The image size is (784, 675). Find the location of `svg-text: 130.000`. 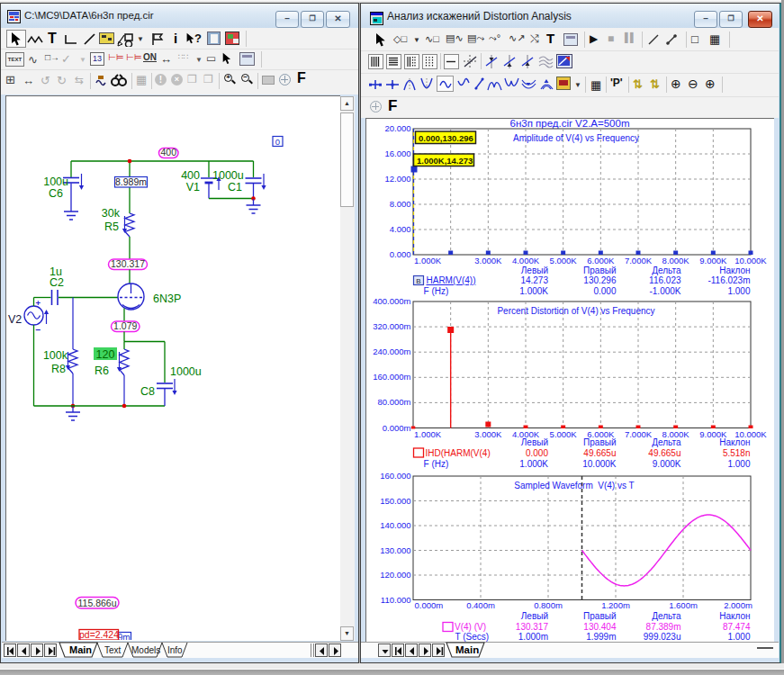

svg-text: 130.000 is located at coordinates (395, 551).